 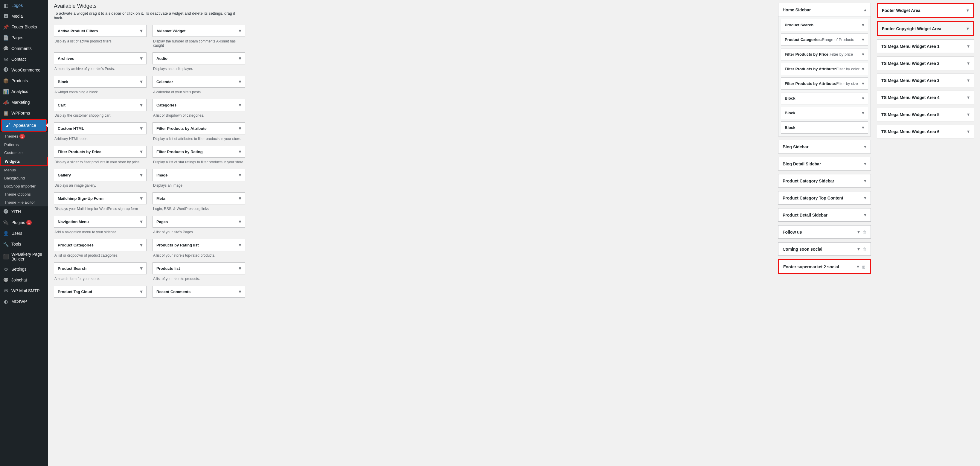 What do you see at coordinates (199, 105) in the screenshot?
I see `available-widget-categories: Categories▾` at bounding box center [199, 105].